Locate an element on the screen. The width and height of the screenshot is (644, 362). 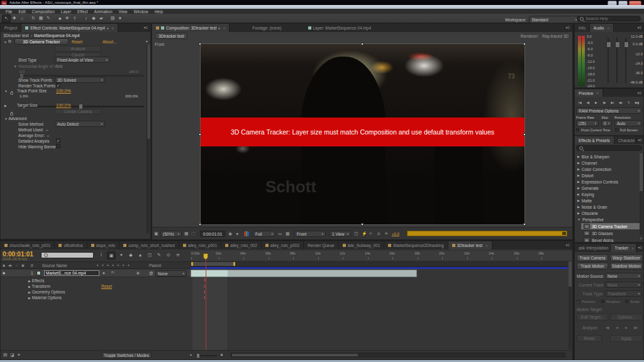
timeline-hscrollbar is located at coordinates (398, 355).